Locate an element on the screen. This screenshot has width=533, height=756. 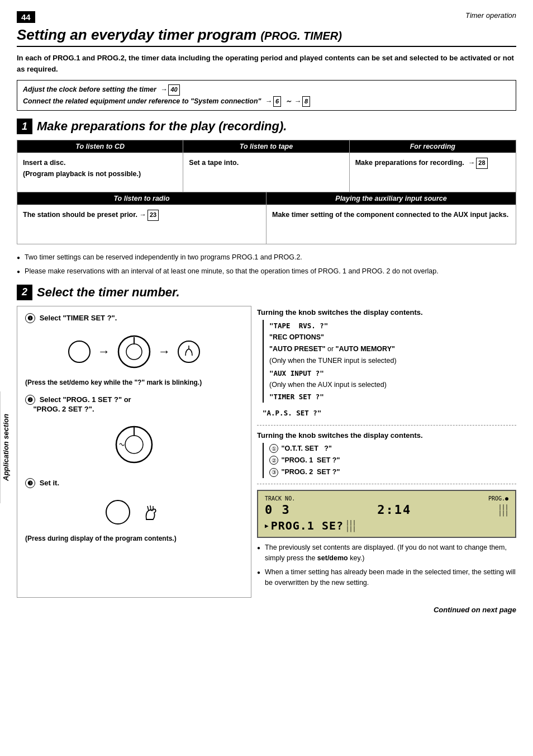
display-item6: "A.P.S. SET ?" is located at coordinates (389, 413).